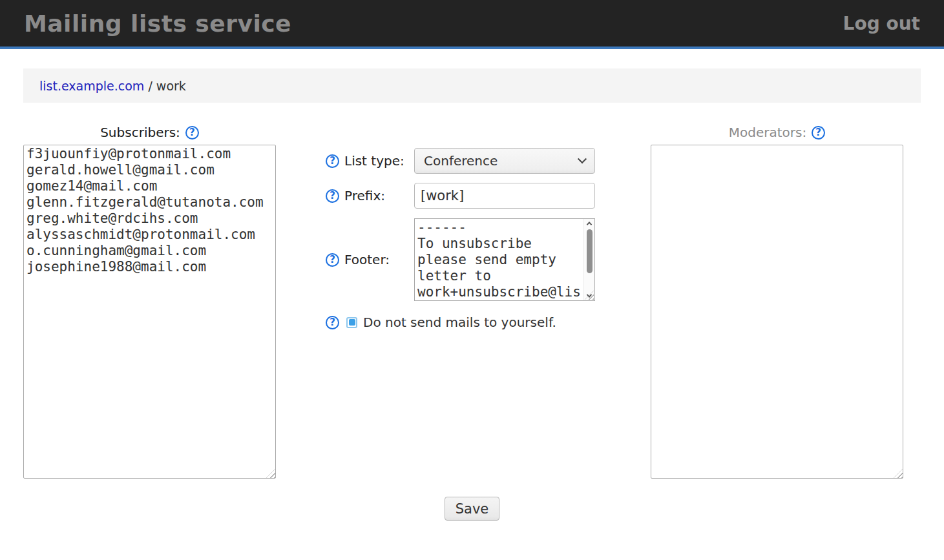  Describe the element at coordinates (460, 239) in the screenshot. I see `list-settings-form: ? List type: Conference ? Prefix: ? Foot…` at that location.